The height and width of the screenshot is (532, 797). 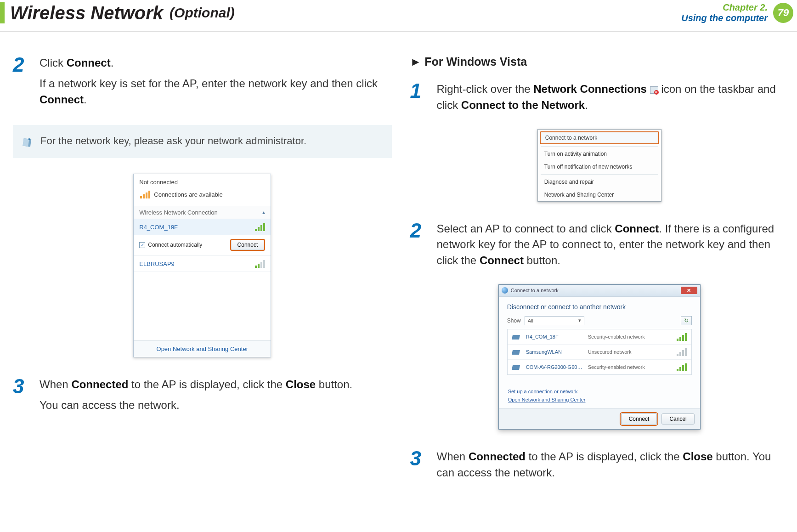 What do you see at coordinates (599, 165) in the screenshot?
I see `vista-context-menu: Connect to a network Turn on activity an…` at bounding box center [599, 165].